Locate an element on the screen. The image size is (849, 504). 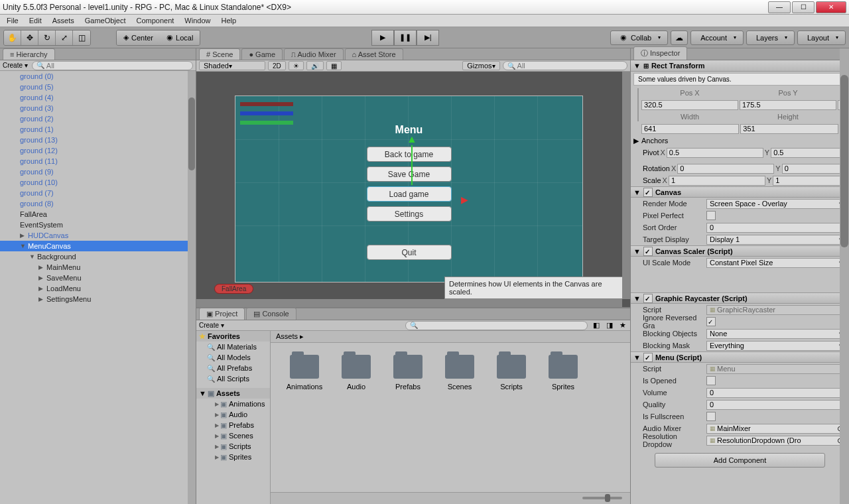
height-field is located at coordinates (789, 129).